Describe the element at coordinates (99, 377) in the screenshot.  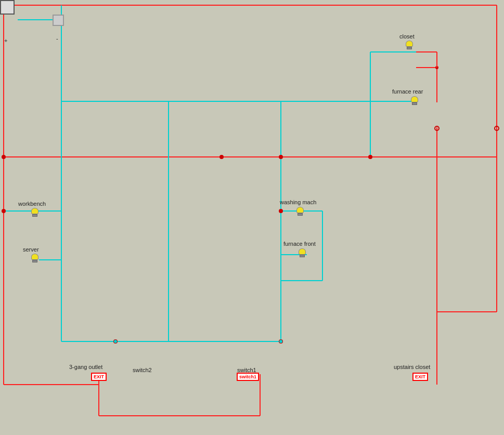
I see `three-gang-exit: EXIT` at that location.